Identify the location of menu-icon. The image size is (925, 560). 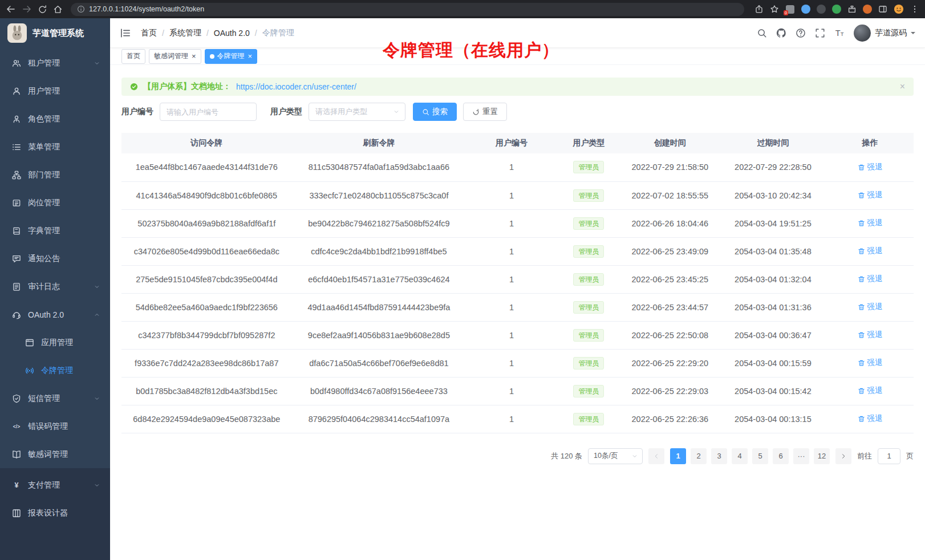
(17, 147).